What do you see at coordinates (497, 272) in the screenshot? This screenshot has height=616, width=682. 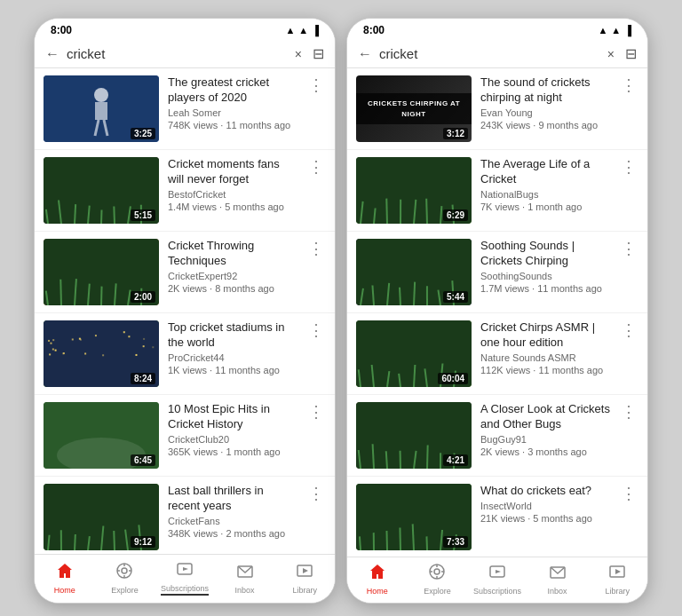 I see `video-item: 5:44Soothing Sounds | Crickets ChirpingS…` at bounding box center [497, 272].